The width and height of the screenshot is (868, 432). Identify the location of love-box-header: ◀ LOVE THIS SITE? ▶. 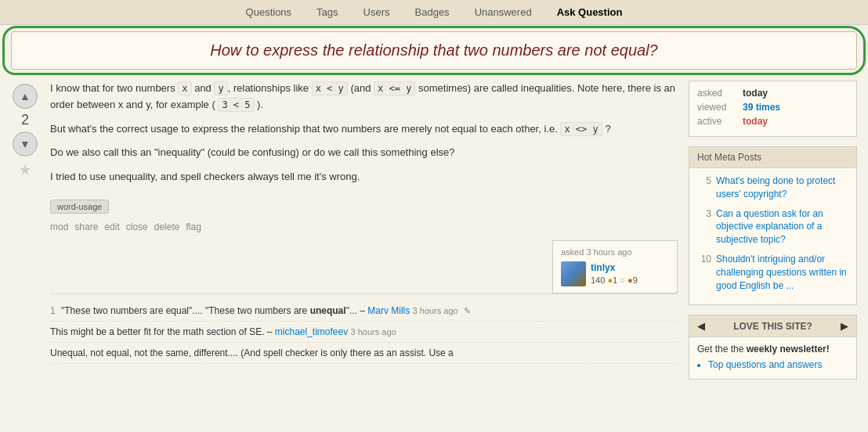
(772, 326).